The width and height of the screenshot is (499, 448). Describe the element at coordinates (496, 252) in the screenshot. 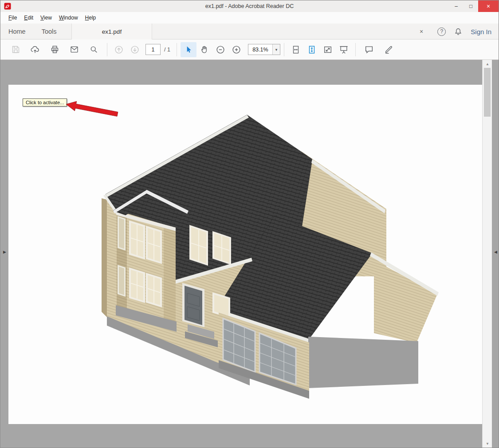

I see `right-pane-toggle-icon: ◀` at that location.